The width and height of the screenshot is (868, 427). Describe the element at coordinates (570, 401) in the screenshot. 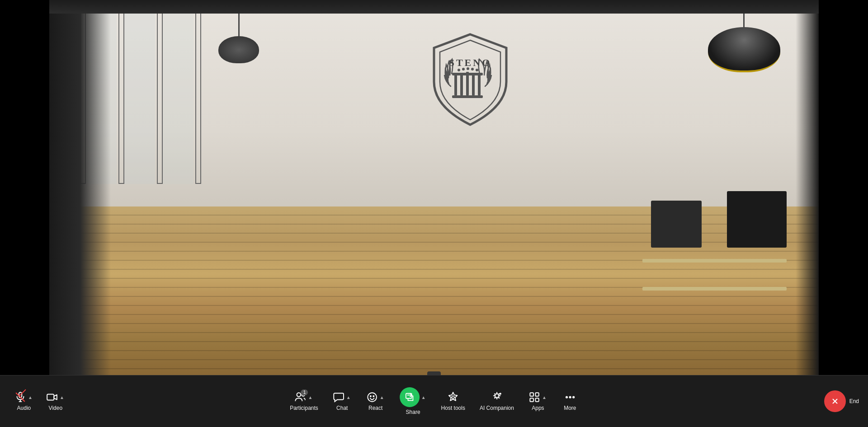

I see `more-button: More` at that location.